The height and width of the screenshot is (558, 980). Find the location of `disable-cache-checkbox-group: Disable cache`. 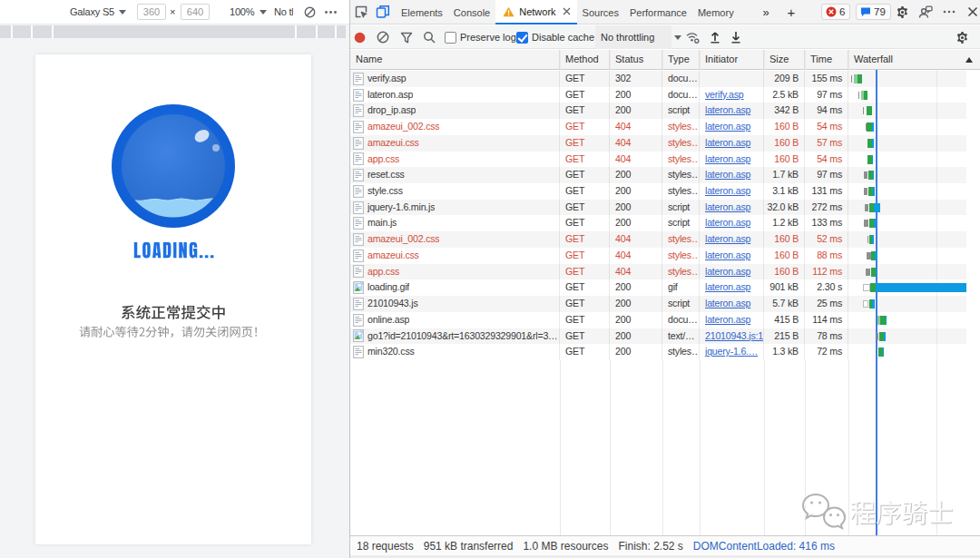

disable-cache-checkbox-group: Disable cache is located at coordinates (555, 37).